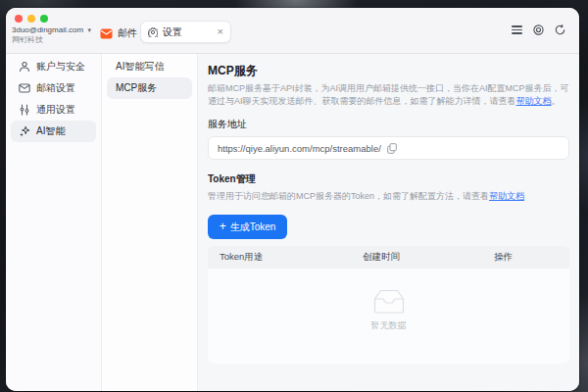 The width and height of the screenshot is (588, 392). What do you see at coordinates (119, 33) in the screenshot?
I see `tab-mail: 邮件` at bounding box center [119, 33].